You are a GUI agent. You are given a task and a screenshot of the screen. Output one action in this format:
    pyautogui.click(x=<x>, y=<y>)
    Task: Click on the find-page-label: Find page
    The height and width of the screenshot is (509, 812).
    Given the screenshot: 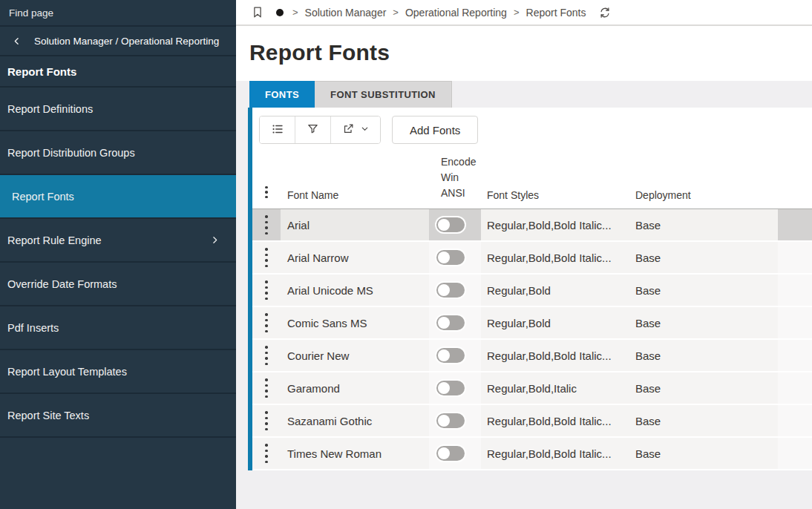 What is the action you would take?
    pyautogui.click(x=31, y=13)
    